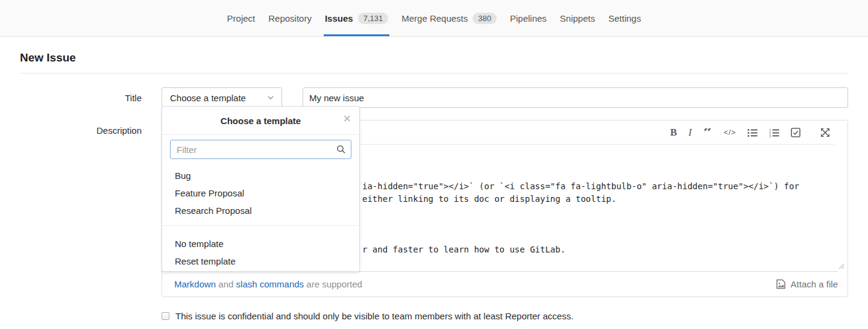 Image resolution: width=868 pixels, height=329 pixels. What do you see at coordinates (807, 284) in the screenshot?
I see `attach-file-button: Attach a file` at bounding box center [807, 284].